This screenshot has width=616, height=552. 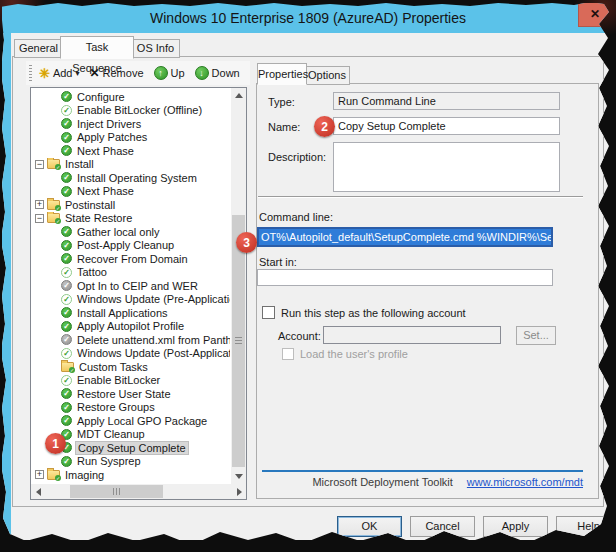 I want to click on window-left-border, so click(x=6, y=286).